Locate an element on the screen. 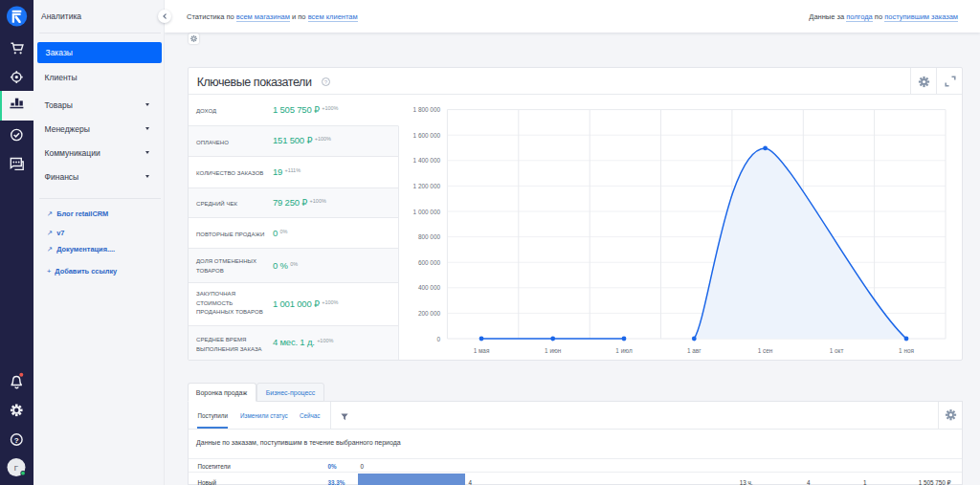 The image size is (980, 485). svg-text: 1 800 000 is located at coordinates (427, 109).